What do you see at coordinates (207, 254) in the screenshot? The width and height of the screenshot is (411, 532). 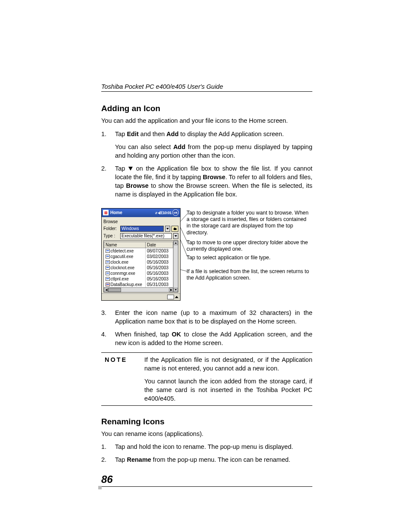 I see `figure-browse-screen: ⊞ Home ⇄ ◀ᛞ 10:01 ok Browse Folder: Wind…` at bounding box center [207, 254].